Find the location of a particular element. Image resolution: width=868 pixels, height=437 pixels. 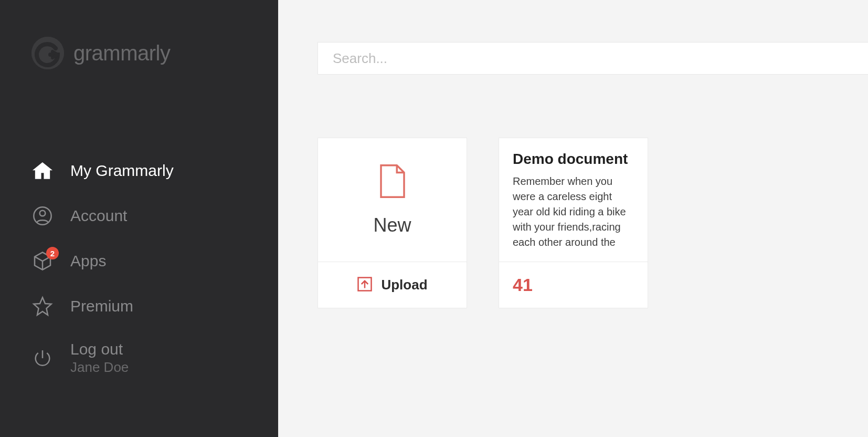

sidebar-item-premium: Premium is located at coordinates (155, 306).